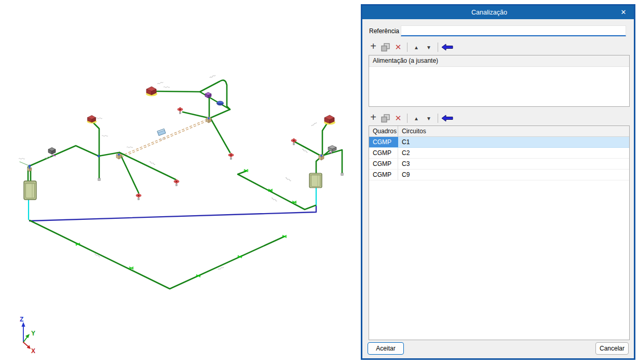  Describe the element at coordinates (22, 319) in the screenshot. I see `axis-z-label: Z` at that location.